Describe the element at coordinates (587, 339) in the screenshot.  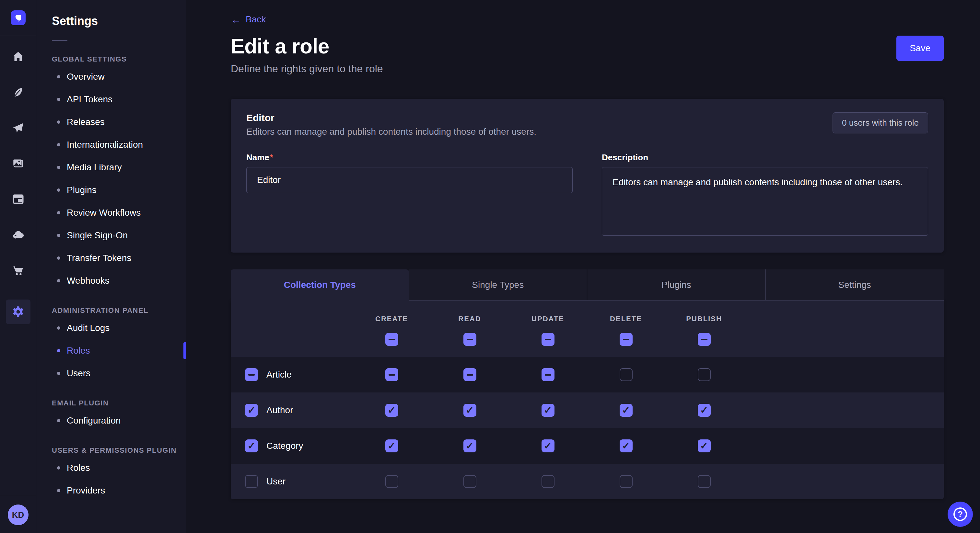
I see `permissions-header-checkboxes` at that location.